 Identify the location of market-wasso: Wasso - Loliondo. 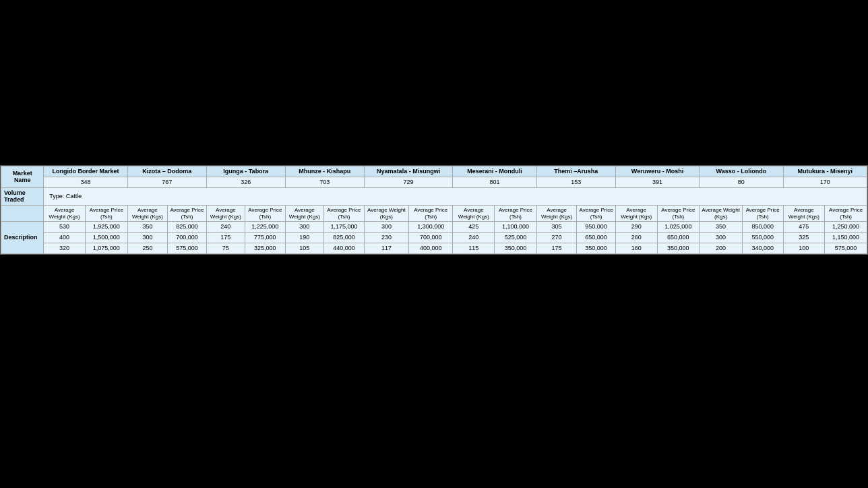
(741, 172).